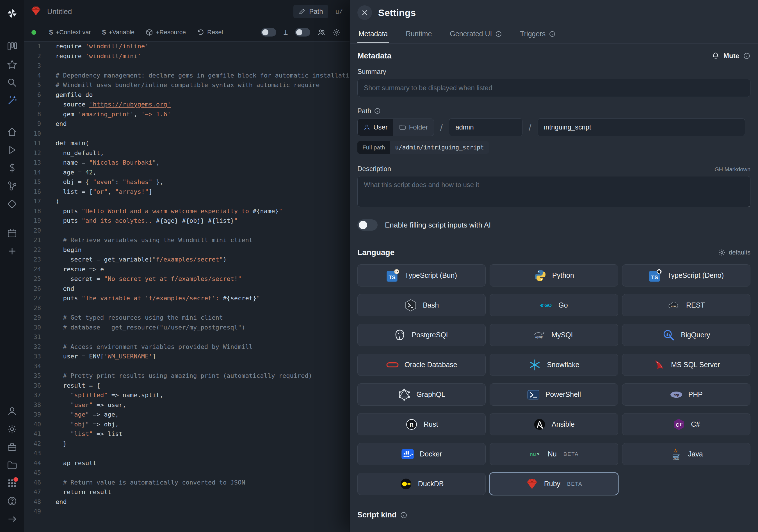 This screenshot has width=758, height=532. I want to click on description-textarea, so click(554, 192).